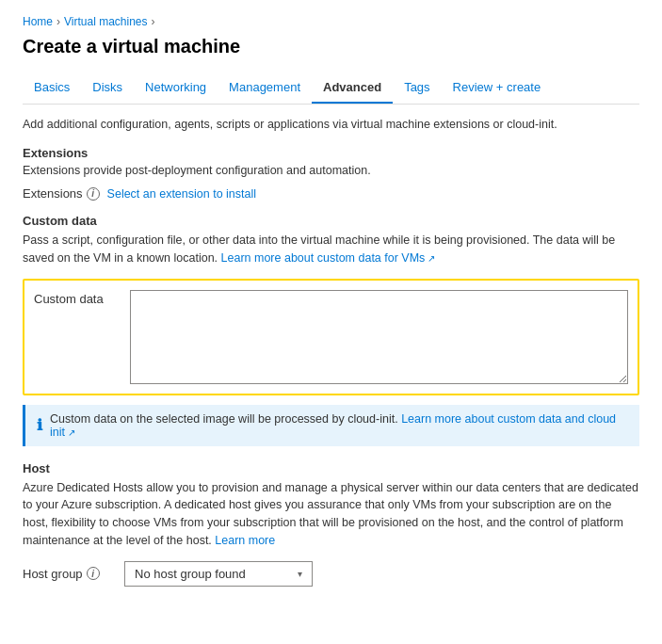 The image size is (662, 644). What do you see at coordinates (331, 47) in the screenshot?
I see `page-title: Create a virtual machine` at bounding box center [331, 47].